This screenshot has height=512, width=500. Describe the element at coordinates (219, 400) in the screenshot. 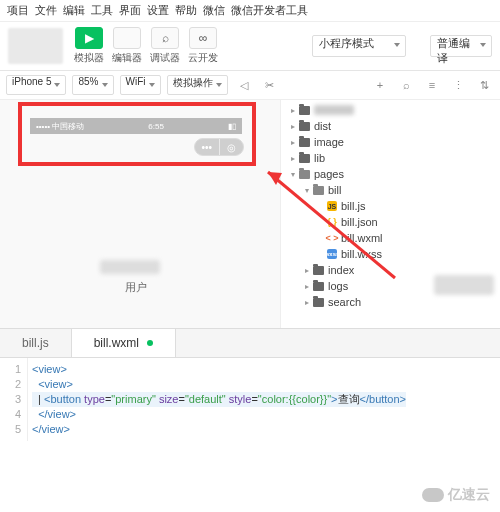

I see `code-area: <view> <view> | <button type="primary" s…` at that location.